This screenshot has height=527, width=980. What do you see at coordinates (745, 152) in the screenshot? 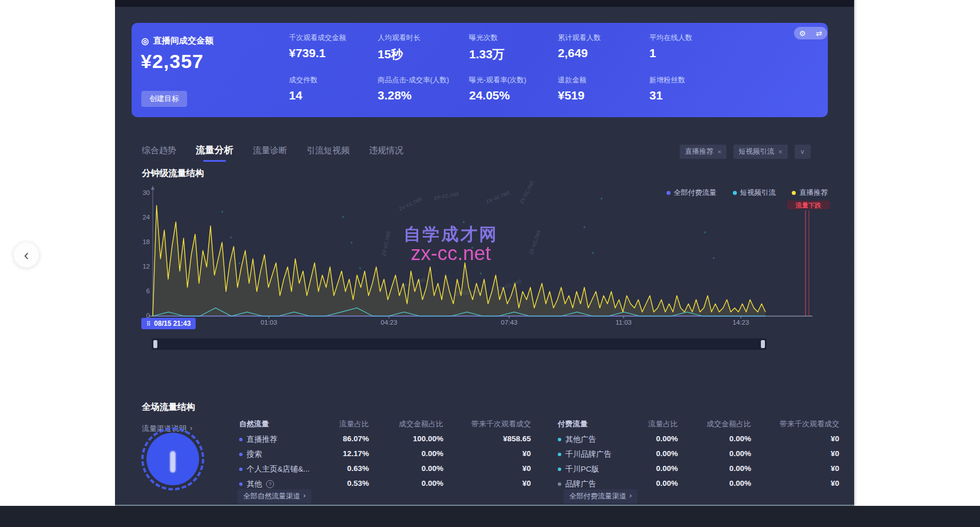
I see `filter-tags: 直播推荐×短视频引流×∨` at bounding box center [745, 152].